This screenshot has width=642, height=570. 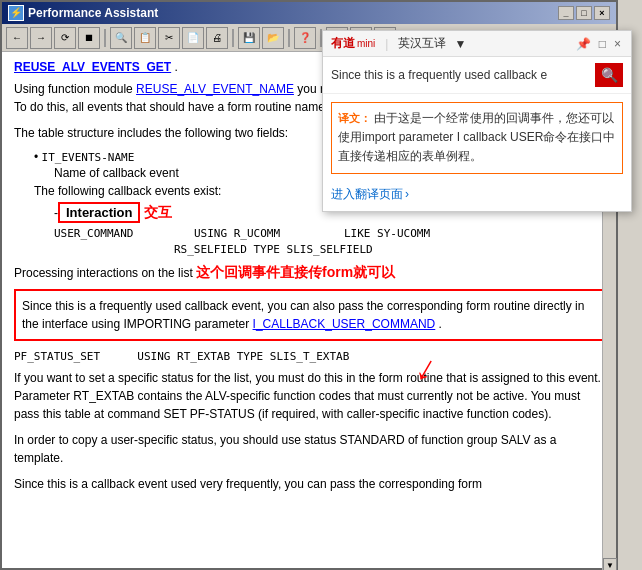 I want to click on interaction-badge: Interaction, so click(x=99, y=212).